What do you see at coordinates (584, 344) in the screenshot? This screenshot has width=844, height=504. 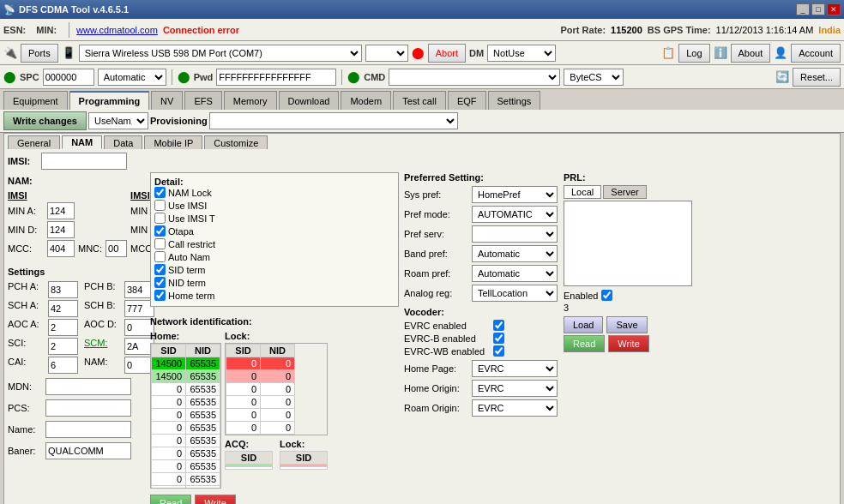 I see `prl-read-button: Read` at bounding box center [584, 344].